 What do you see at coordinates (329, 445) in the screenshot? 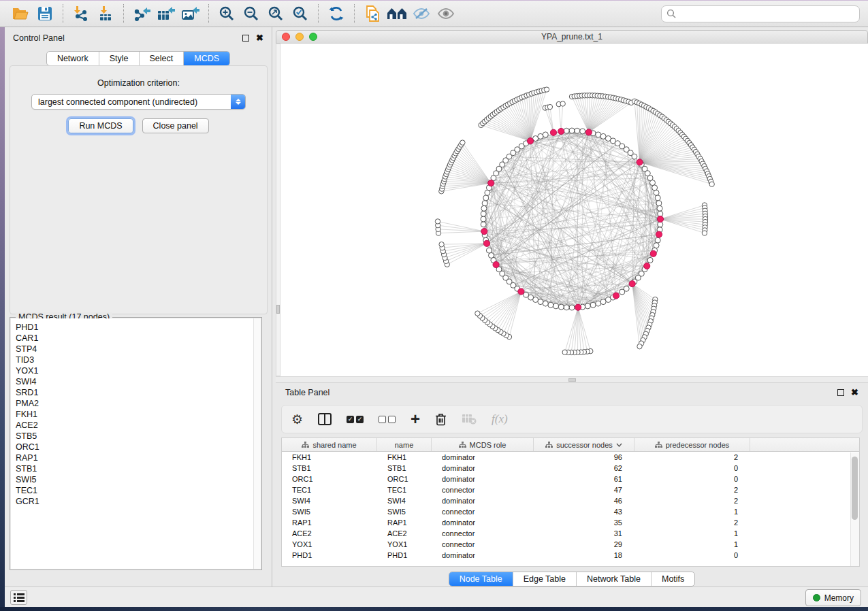
I see `column-header-shared-name: shared name` at bounding box center [329, 445].